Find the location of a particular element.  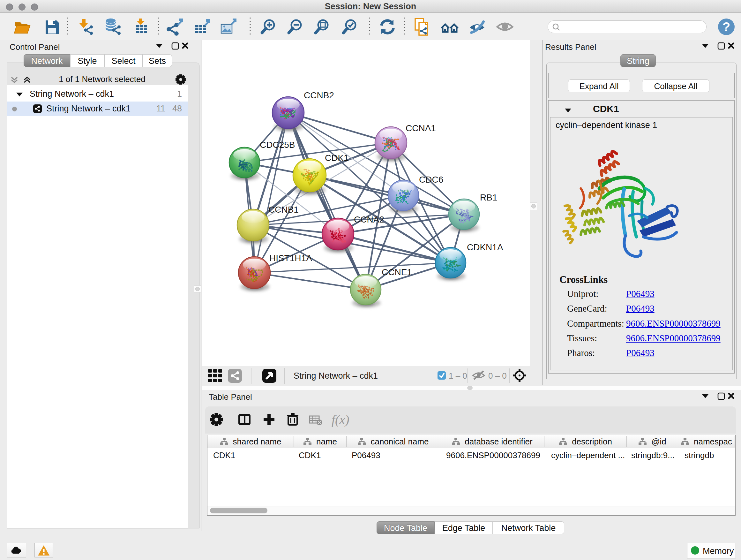

svg-text: CCNE1 is located at coordinates (397, 272).